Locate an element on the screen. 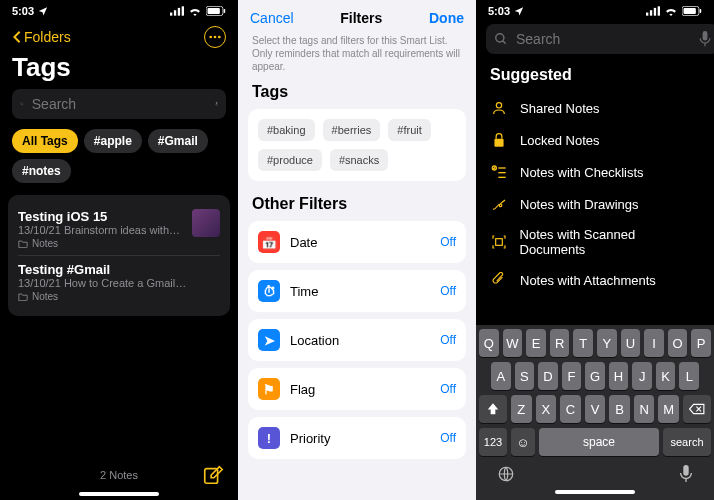 The height and width of the screenshot is (500, 714). key-j: J is located at coordinates (642, 376).